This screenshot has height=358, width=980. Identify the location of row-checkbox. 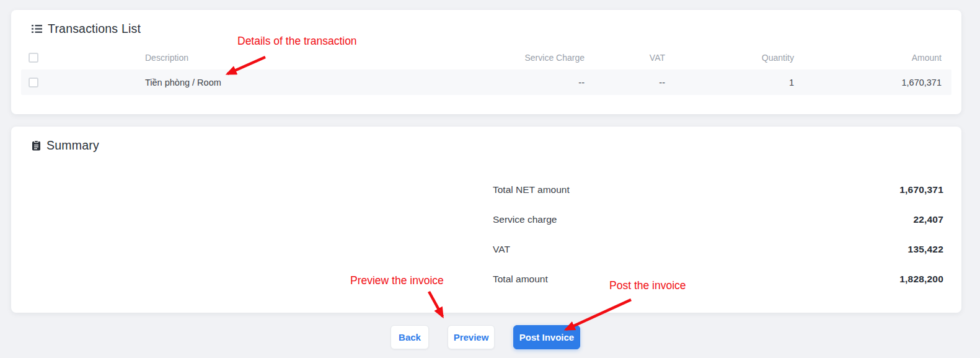
(33, 83).